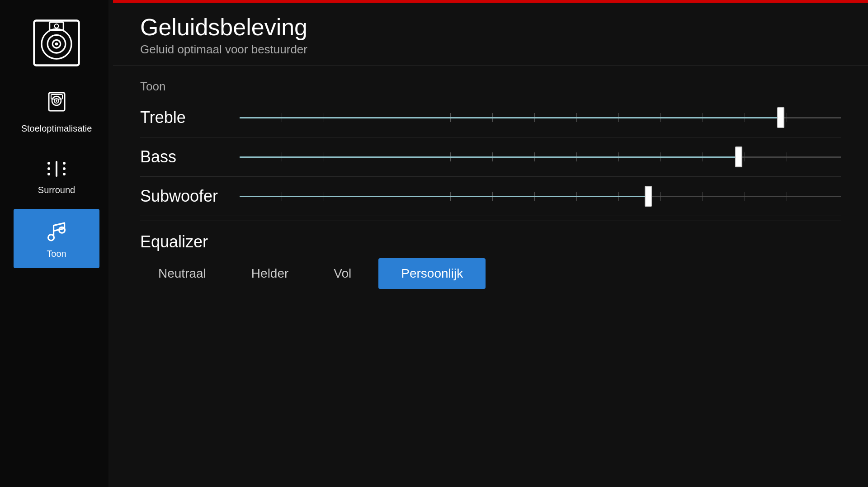 The width and height of the screenshot is (868, 487). I want to click on treble-slider-row: Treble, so click(491, 118).